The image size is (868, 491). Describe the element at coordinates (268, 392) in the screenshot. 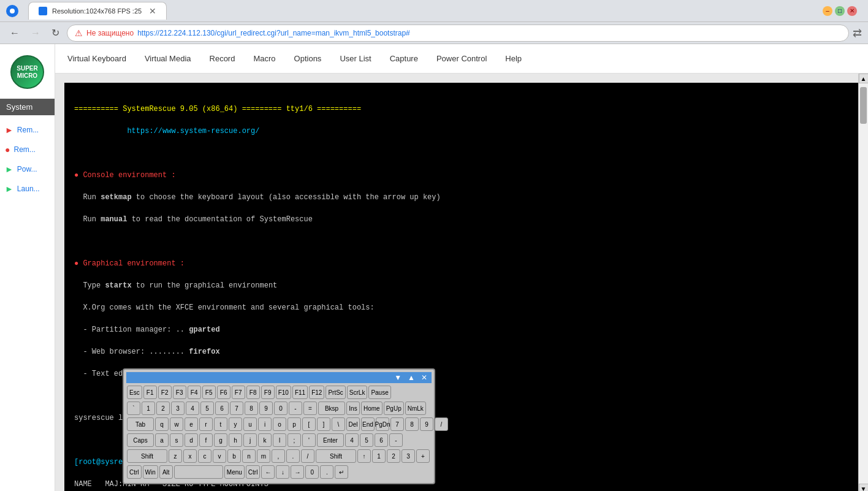

I see `vkb-f9: F9` at that location.